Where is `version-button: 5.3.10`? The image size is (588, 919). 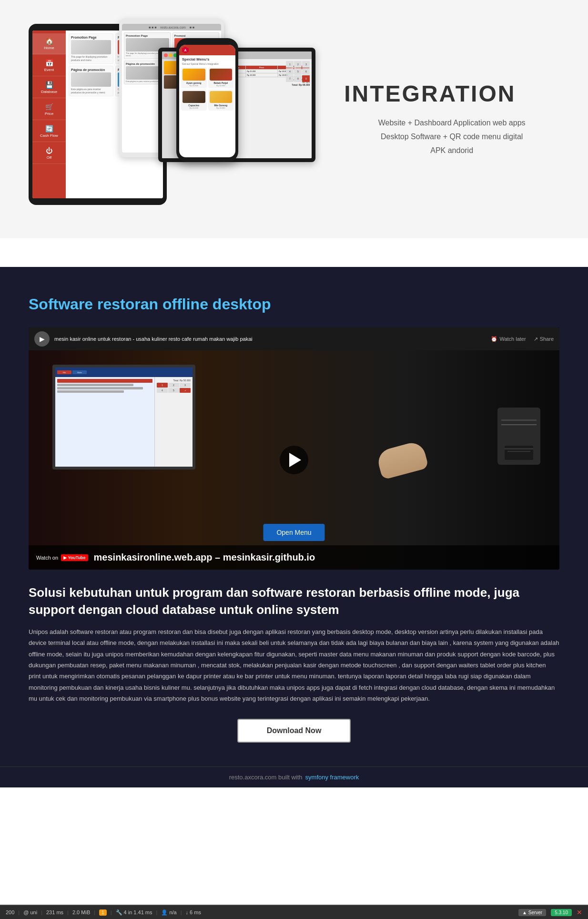 version-button: 5.3.10 is located at coordinates (561, 912).